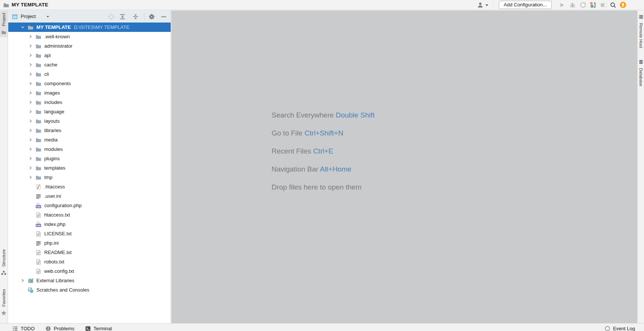  Describe the element at coordinates (89, 140) in the screenshot. I see `tree-row-media: media` at that location.